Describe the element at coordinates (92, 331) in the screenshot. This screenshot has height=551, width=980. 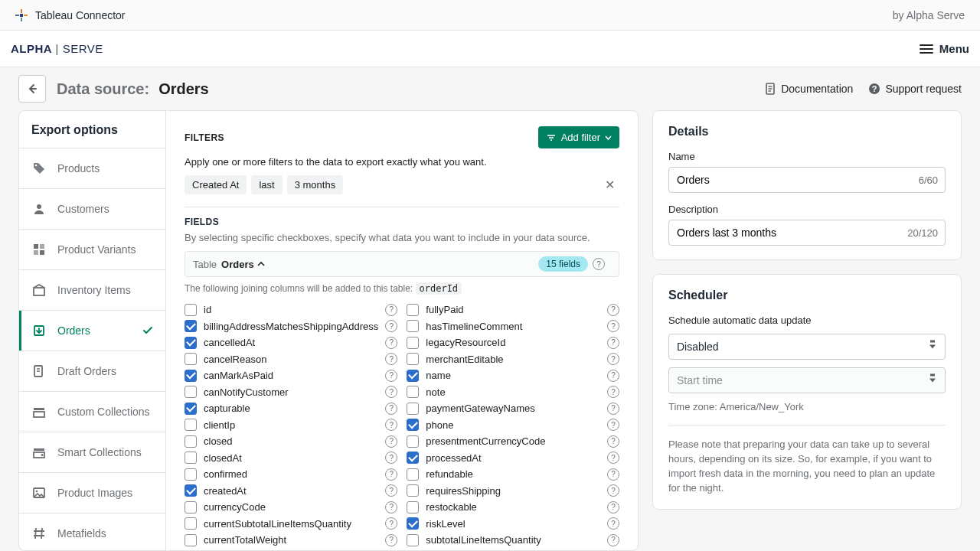
I see `sidebar-item-orders: Orders` at that location.